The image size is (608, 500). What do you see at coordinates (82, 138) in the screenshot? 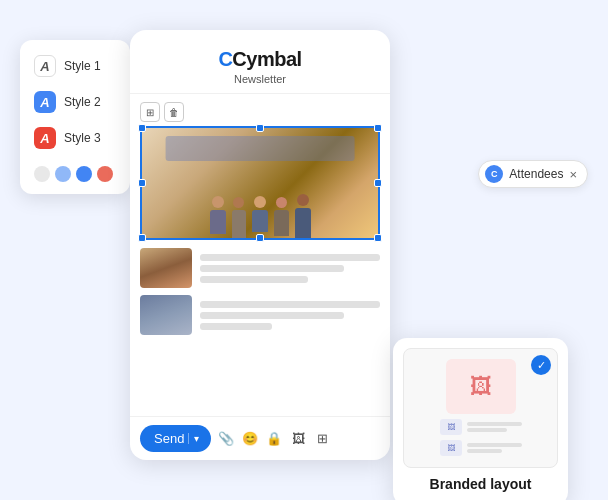
I see `style-label-3: Style 3` at bounding box center [82, 138].